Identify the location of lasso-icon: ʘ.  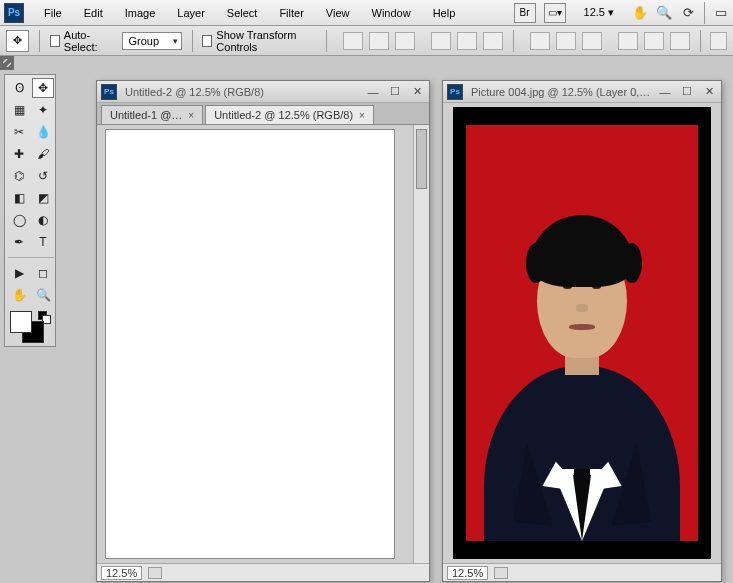
(19, 88).